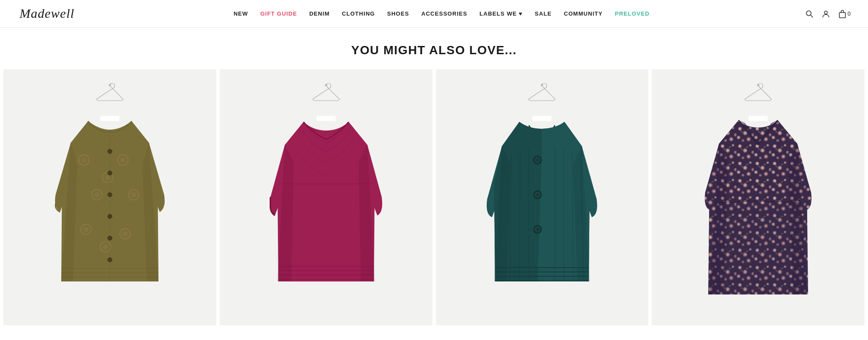 The height and width of the screenshot is (340, 868). What do you see at coordinates (442, 14) in the screenshot?
I see `main-nav: NEW GIFT GUIDE DENIM CLOTHING SHOES ACCE…` at bounding box center [442, 14].